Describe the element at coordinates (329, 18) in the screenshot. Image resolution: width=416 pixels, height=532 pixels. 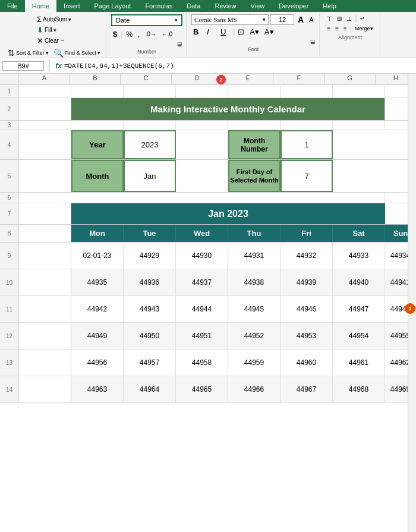
I see `align-top-button: ⊤` at that location.